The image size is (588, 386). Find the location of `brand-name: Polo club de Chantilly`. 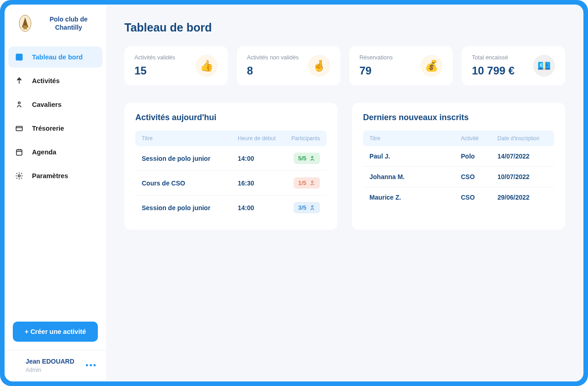

brand-name: Polo club de Chantilly is located at coordinates (69, 23).